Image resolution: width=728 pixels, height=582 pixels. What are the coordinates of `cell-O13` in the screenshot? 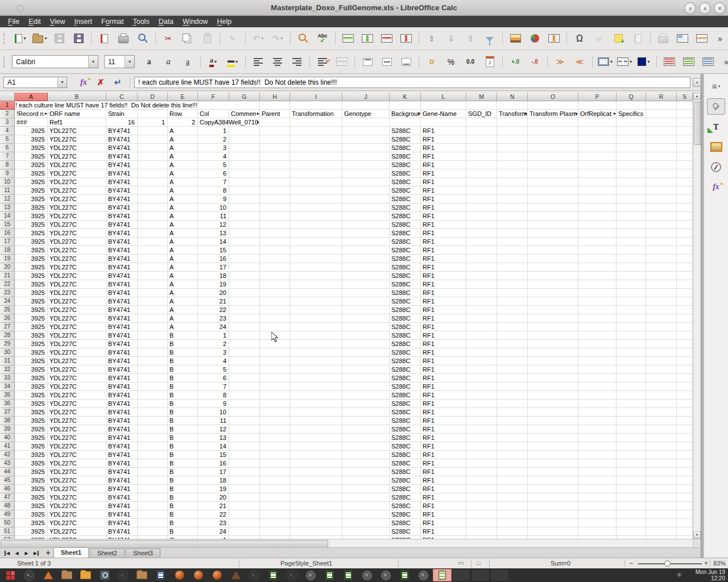 It's located at (553, 208).